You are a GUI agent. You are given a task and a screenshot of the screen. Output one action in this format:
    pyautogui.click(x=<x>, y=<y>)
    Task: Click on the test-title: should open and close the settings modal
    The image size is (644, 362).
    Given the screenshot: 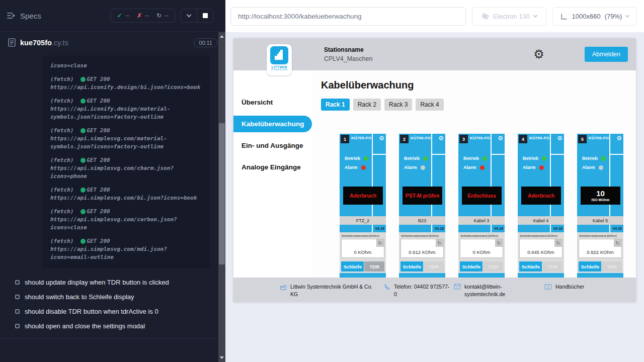 What is the action you would take?
    pyautogui.click(x=85, y=326)
    